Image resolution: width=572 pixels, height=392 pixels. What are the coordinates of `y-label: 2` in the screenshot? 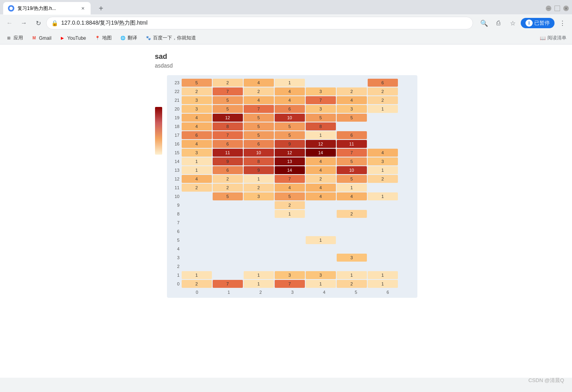 It's located at (176, 266).